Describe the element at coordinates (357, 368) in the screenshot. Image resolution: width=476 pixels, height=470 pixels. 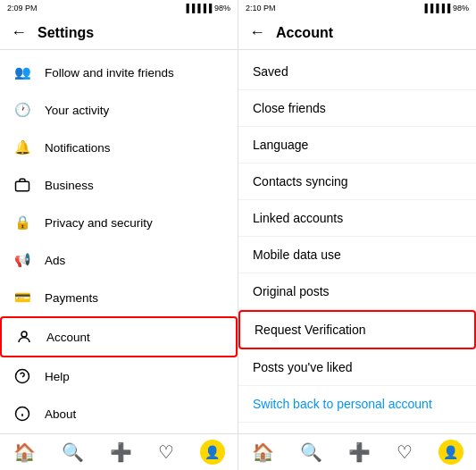
I see `account-item-posts-liked: Posts you've liked` at that location.